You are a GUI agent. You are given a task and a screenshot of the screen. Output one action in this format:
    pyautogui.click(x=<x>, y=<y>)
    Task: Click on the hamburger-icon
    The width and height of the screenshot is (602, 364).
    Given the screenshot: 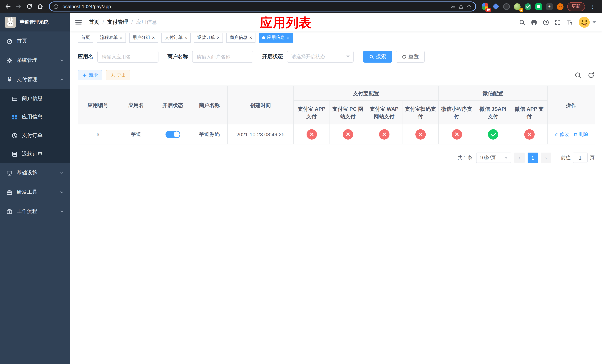 What is the action you would take?
    pyautogui.click(x=78, y=22)
    